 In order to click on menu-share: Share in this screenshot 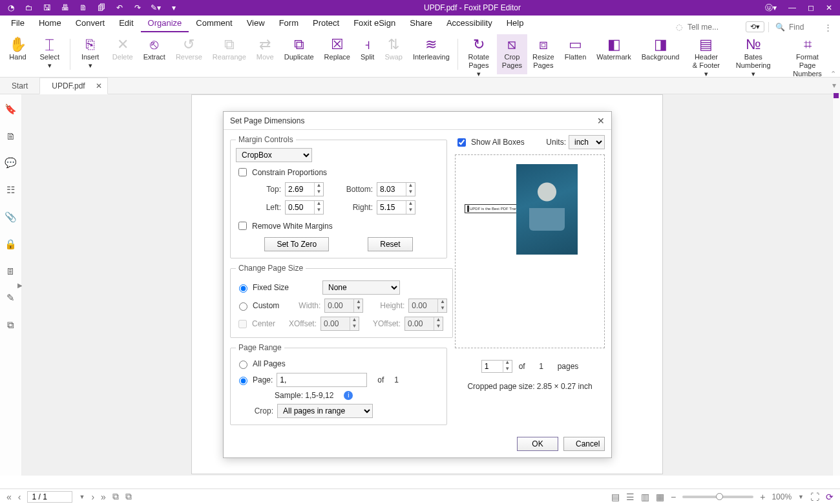, I will do `click(421, 24)`.